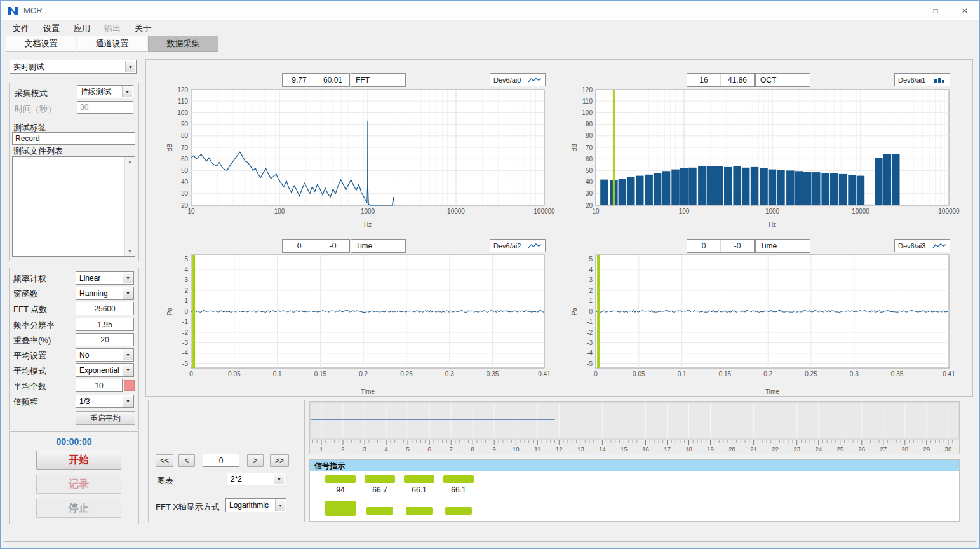 The image size is (980, 549). What do you see at coordinates (79, 508) in the screenshot?
I see `stop-button: 停止` at bounding box center [79, 508].